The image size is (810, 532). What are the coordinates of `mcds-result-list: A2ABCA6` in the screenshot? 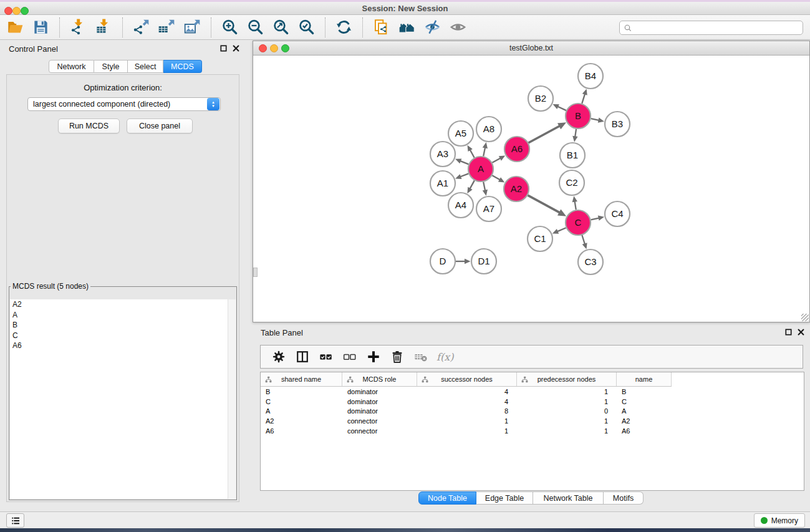 It's located at (123, 399).